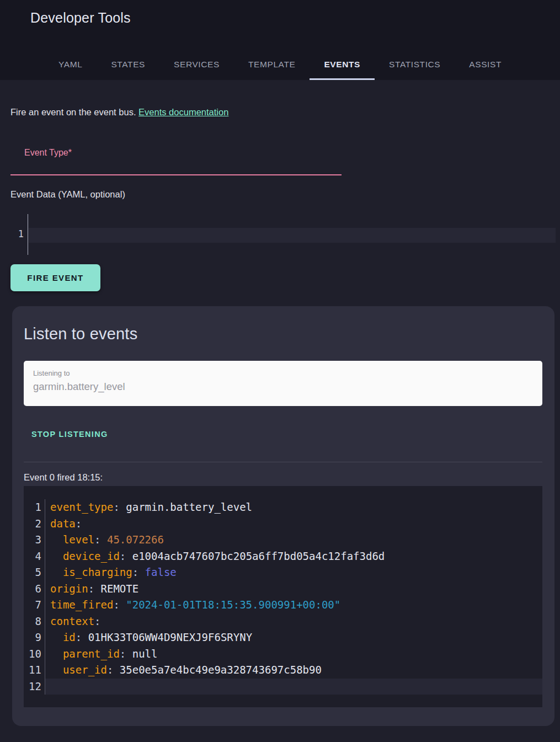 Image resolution: width=560 pixels, height=742 pixels. Describe the element at coordinates (294, 687) in the screenshot. I see `line-content` at that location.